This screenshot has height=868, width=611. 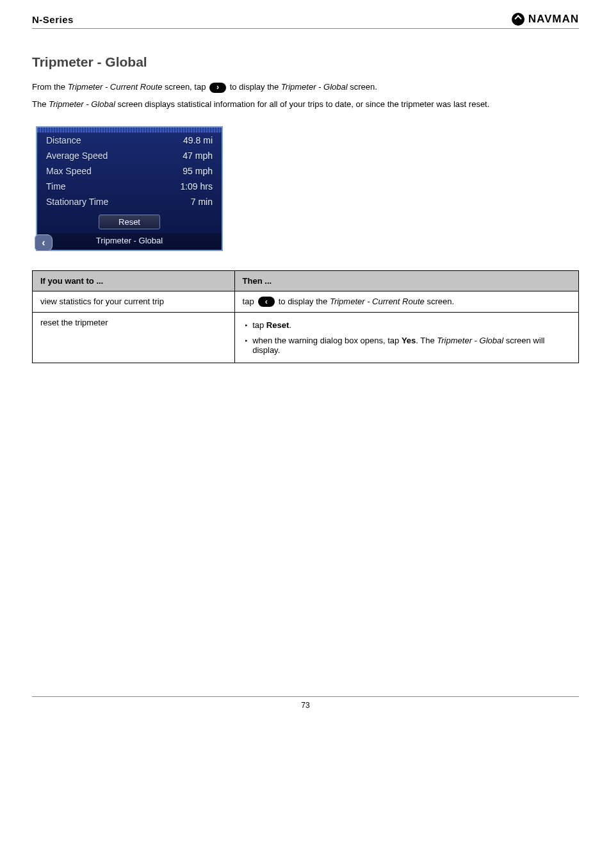 What do you see at coordinates (196, 186) in the screenshot?
I see `metric-value: 1:09 hrs` at bounding box center [196, 186].